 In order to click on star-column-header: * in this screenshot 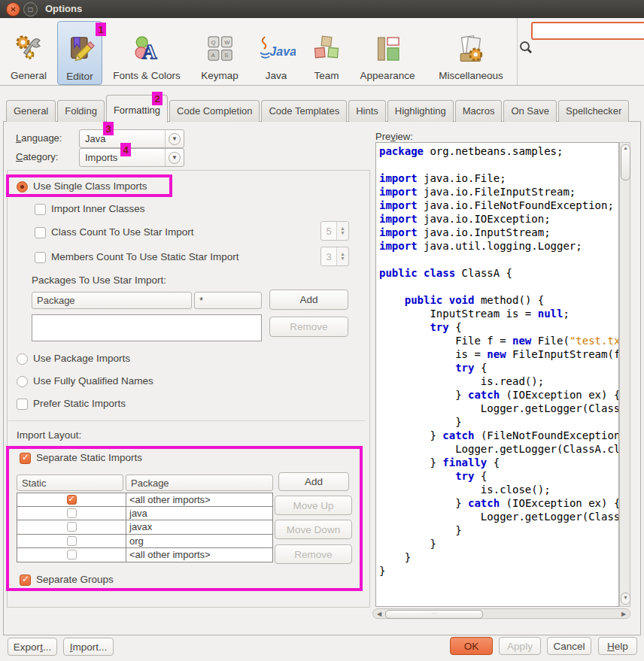, I will do `click(228, 301)`.